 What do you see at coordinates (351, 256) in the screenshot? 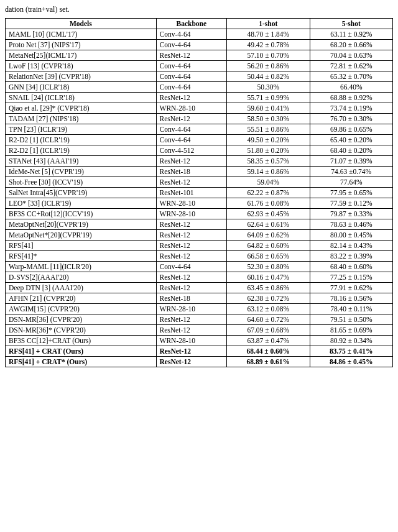
I see `cell-5shot: 83.22 ± 0.39%` at bounding box center [351, 256].